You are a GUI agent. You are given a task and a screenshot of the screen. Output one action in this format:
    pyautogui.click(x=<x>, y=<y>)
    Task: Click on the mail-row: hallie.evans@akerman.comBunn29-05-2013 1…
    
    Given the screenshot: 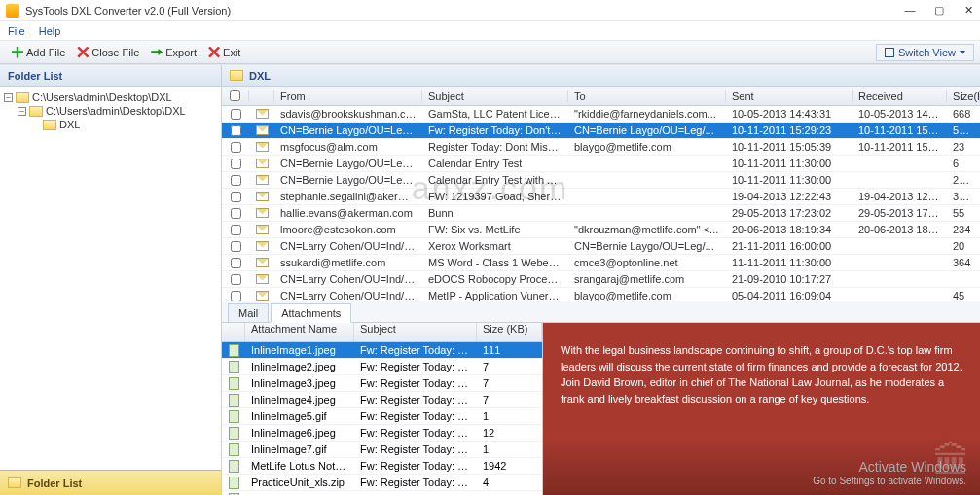 What is the action you would take?
    pyautogui.click(x=601, y=214)
    